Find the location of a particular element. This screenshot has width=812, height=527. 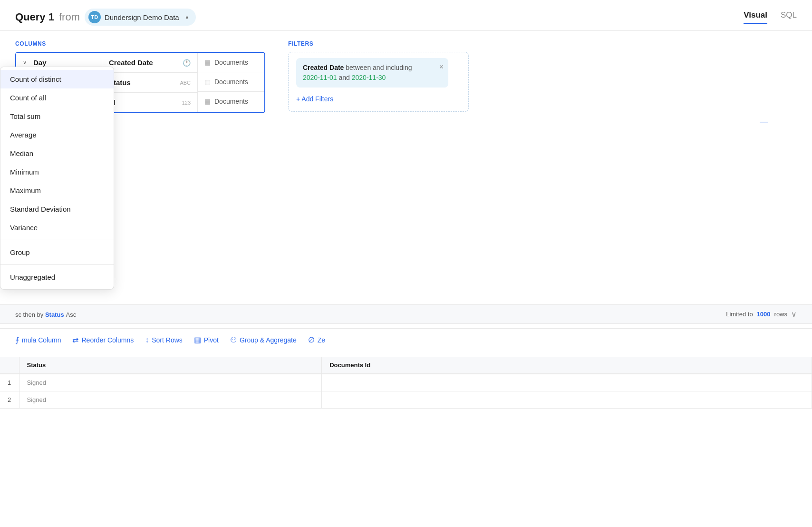

query-title: Query 1 is located at coordinates (35, 17).